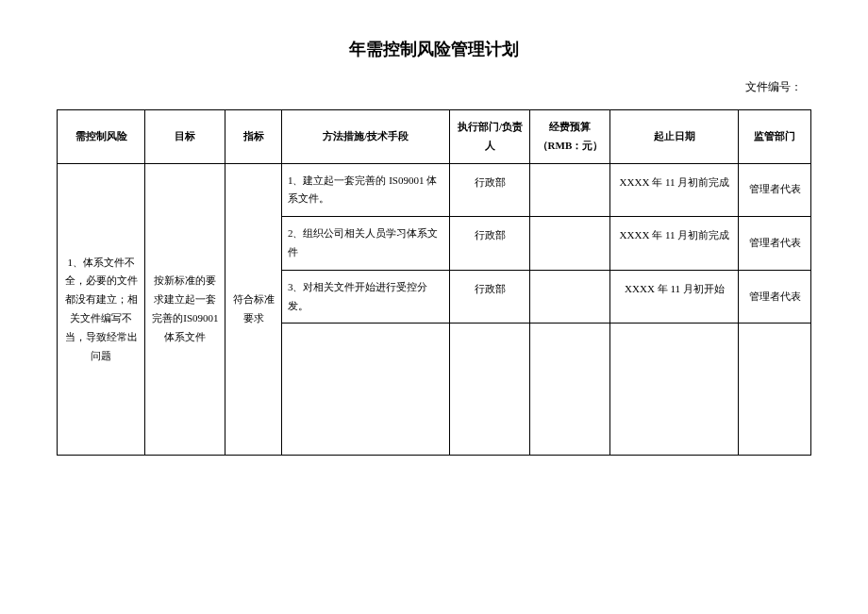 This screenshot has height=614, width=868. I want to click on cell-risk: 1、体系文件不全，必要的文件都没有建立；相关文件编写不当，导致经常出问题, so click(102, 309).